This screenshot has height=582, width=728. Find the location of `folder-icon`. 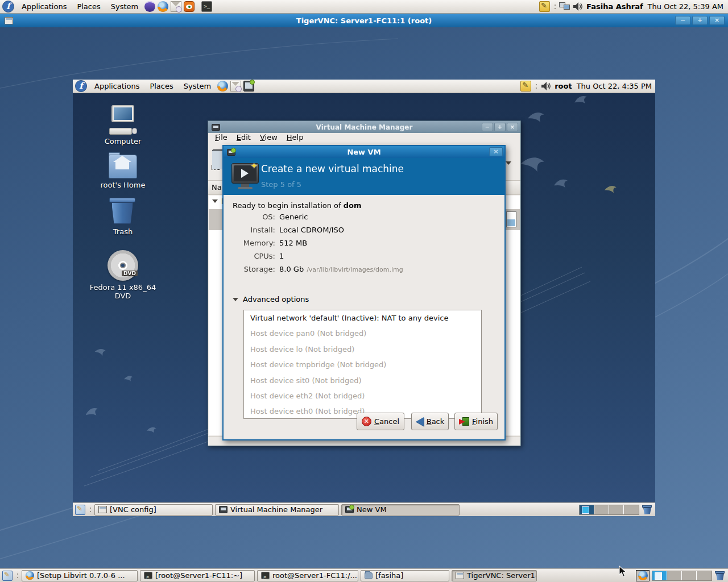

folder-icon is located at coordinates (369, 575).